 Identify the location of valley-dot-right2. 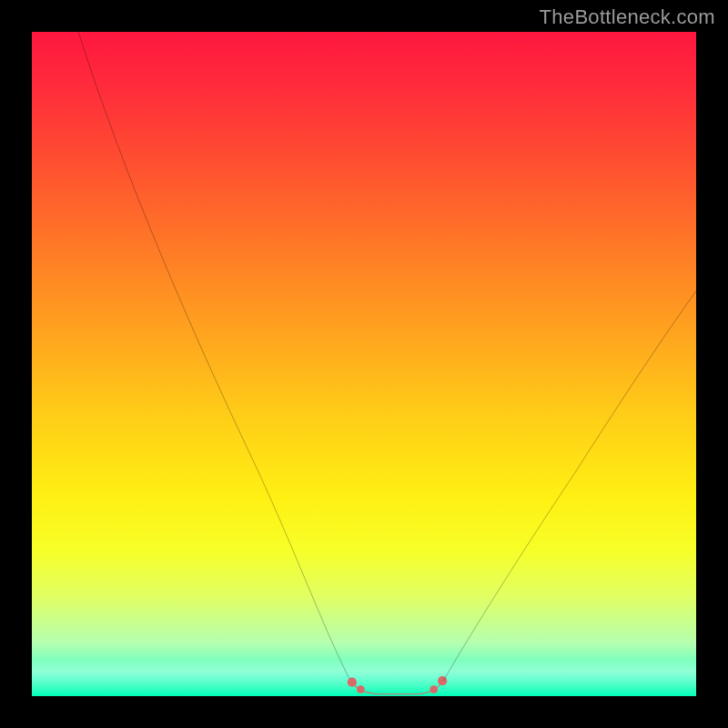
(433, 690).